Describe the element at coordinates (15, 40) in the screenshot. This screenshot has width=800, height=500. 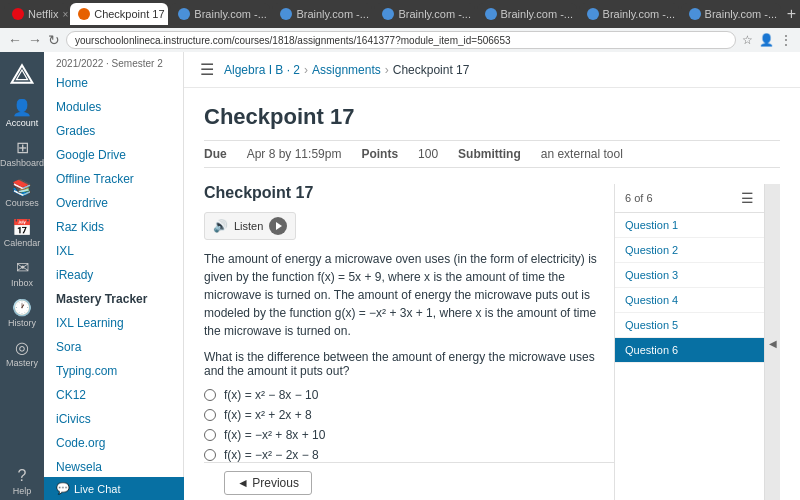
I see `back-button: ←` at that location.